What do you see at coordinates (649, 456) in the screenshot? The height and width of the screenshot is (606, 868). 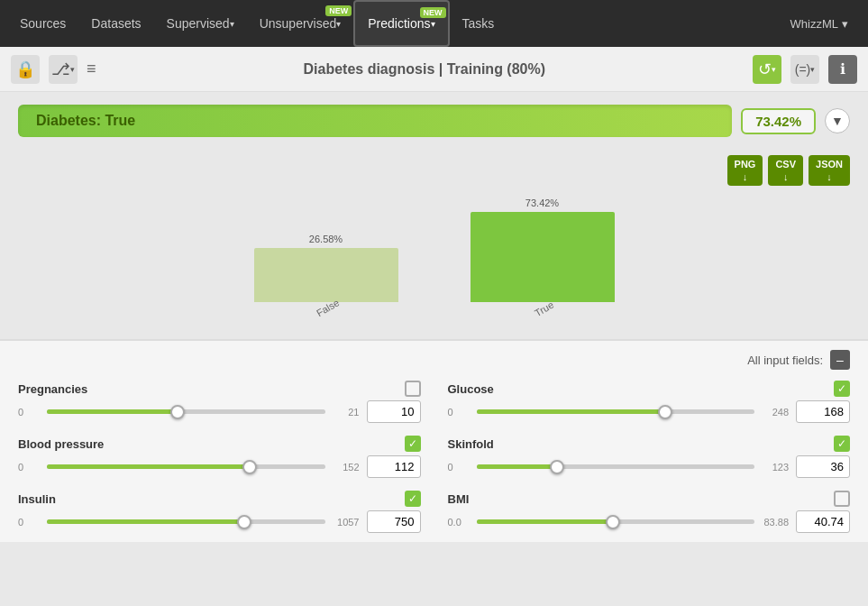 I see `field-block-skinfold: Skinfold ✓ 0 123` at bounding box center [649, 456].